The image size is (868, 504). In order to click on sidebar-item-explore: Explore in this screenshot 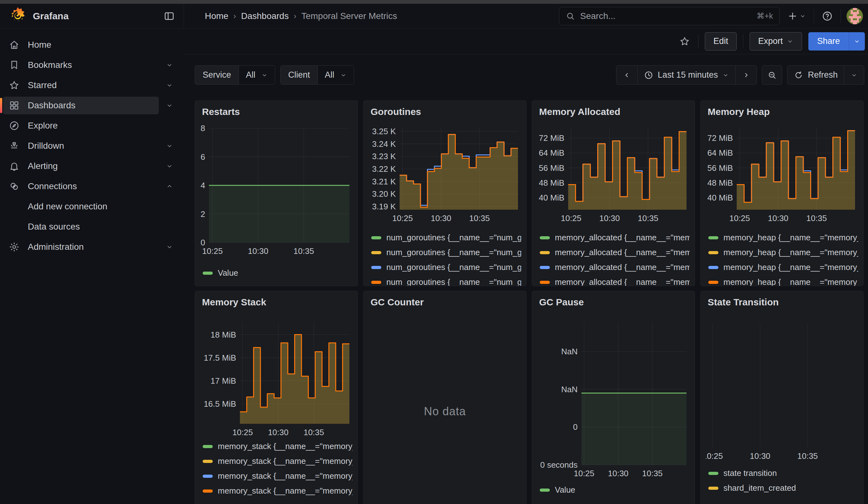, I will do `click(92, 126)`.